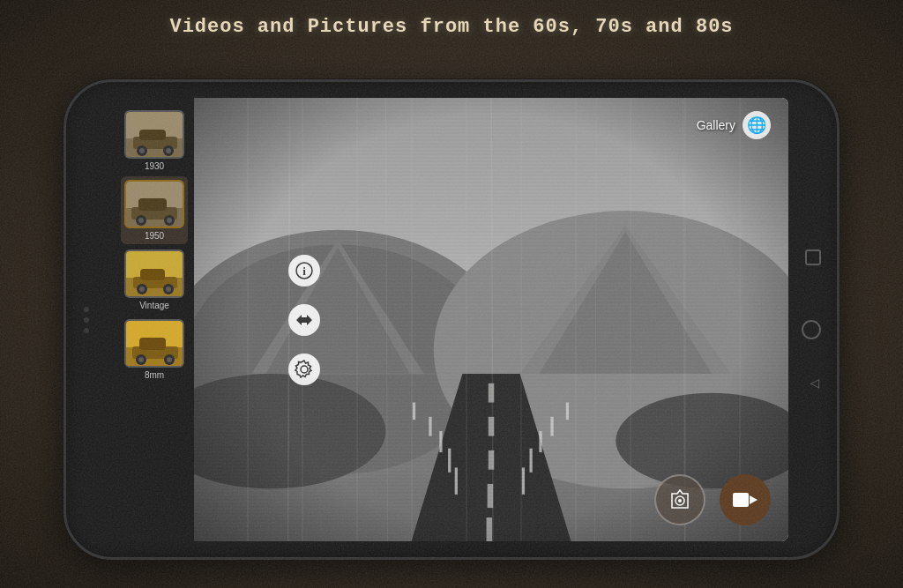 The width and height of the screenshot is (903, 588). I want to click on speaker, so click(86, 320).